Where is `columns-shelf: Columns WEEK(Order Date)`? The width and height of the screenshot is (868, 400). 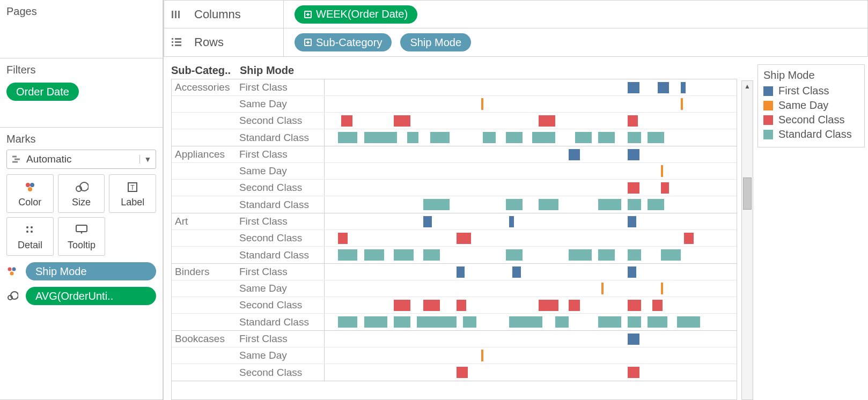 columns-shelf: Columns WEEK(Order Date) is located at coordinates (516, 14).